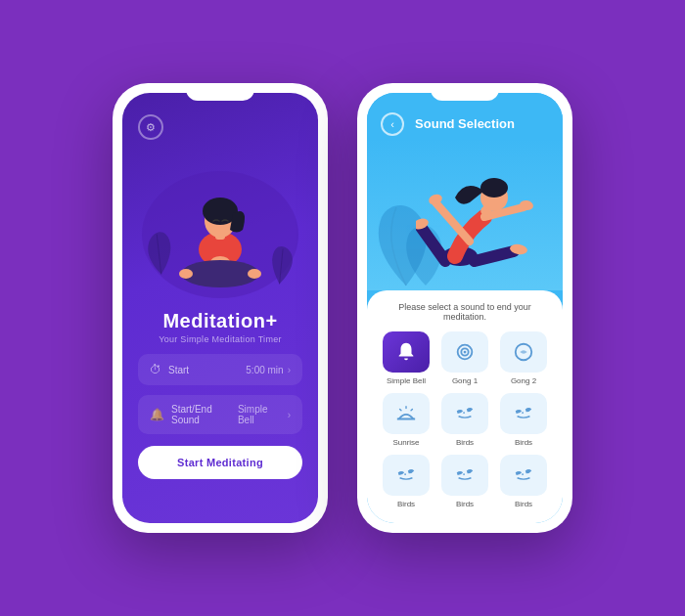  What do you see at coordinates (219, 321) in the screenshot?
I see `app-title: Meditation+` at bounding box center [219, 321].